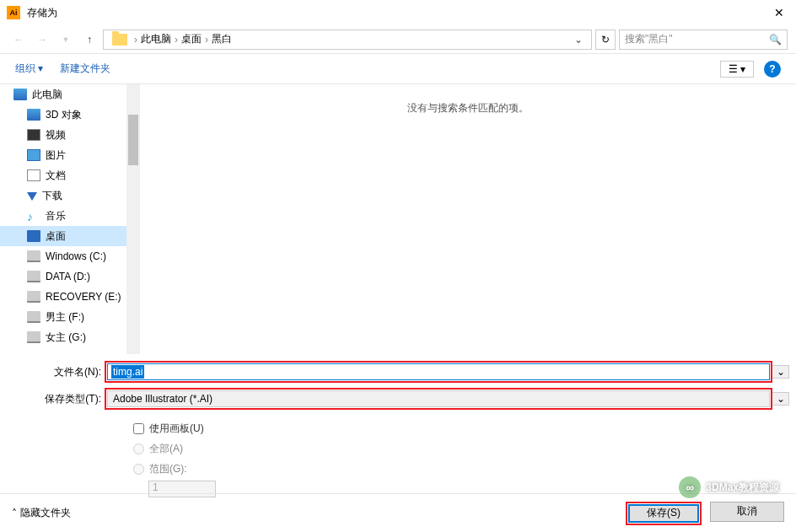  Describe the element at coordinates (63, 196) in the screenshot. I see `sidebar-item-downloads: 下载` at that location.